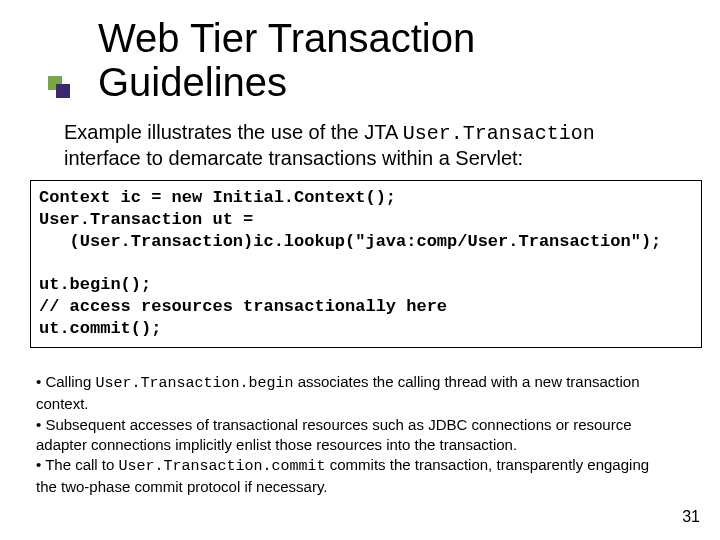 The width and height of the screenshot is (720, 540). What do you see at coordinates (691, 517) in the screenshot?
I see `page-number: 31` at bounding box center [691, 517].